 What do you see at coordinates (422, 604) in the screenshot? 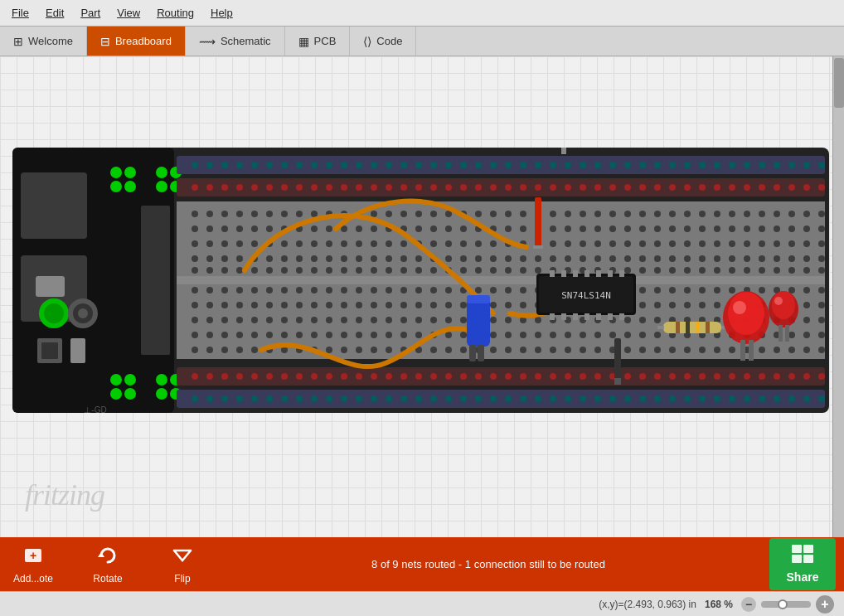
I see `status-bar: (x,y)=(2.493, 0.963) in 168 % − +` at bounding box center [422, 604].